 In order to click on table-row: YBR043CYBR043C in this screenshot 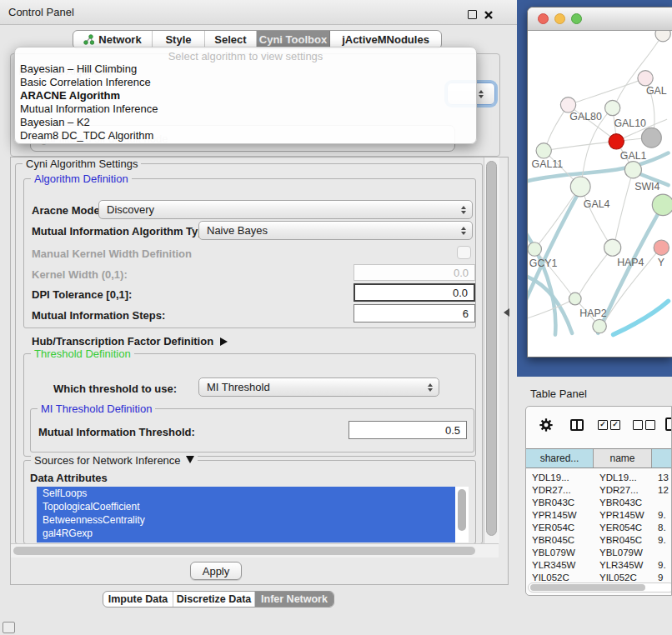, I will do `click(599, 502)`.